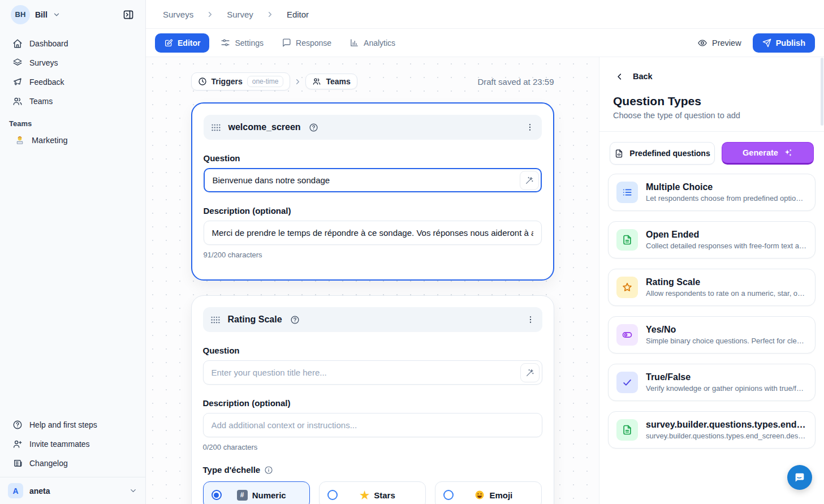 The width and height of the screenshot is (824, 504). What do you see at coordinates (372, 493) in the screenshot?
I see `scale-option-stars: ★ Stars` at bounding box center [372, 493].